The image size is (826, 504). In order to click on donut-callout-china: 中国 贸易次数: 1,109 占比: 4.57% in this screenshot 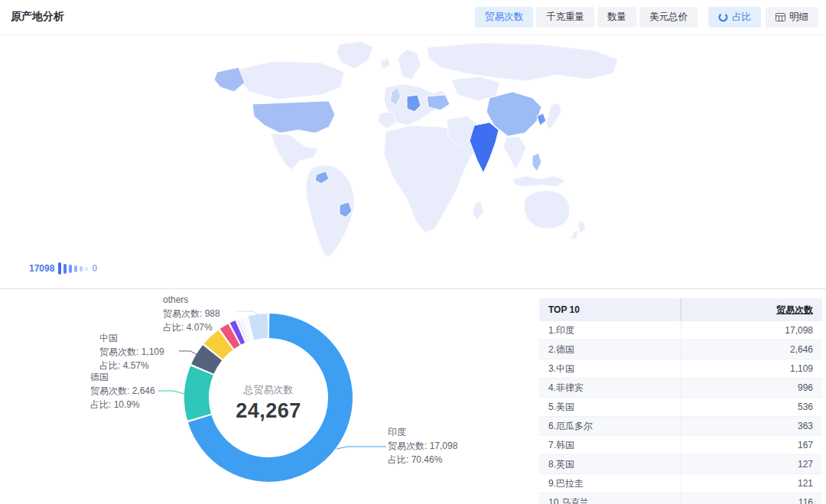, I will do `click(132, 352)`.